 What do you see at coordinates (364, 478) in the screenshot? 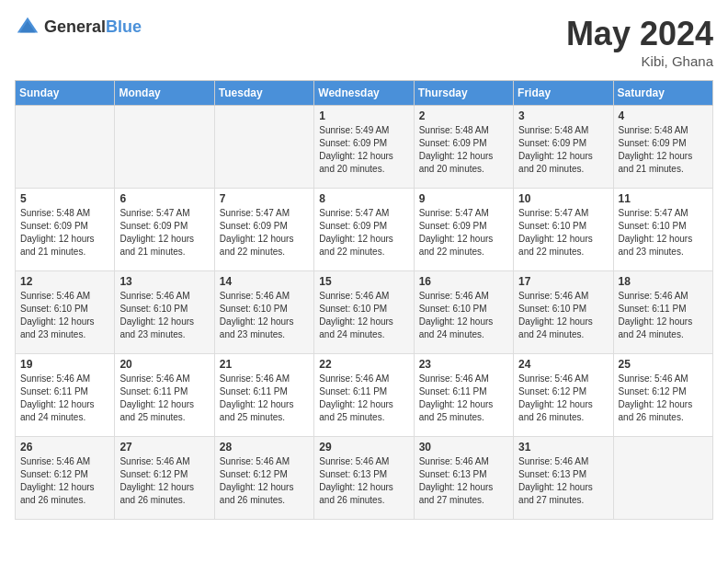
I see `day-cell-29: 29Sunrise: 5:46 AM Sunset: 6:13 PM Dayli…` at bounding box center [364, 478].